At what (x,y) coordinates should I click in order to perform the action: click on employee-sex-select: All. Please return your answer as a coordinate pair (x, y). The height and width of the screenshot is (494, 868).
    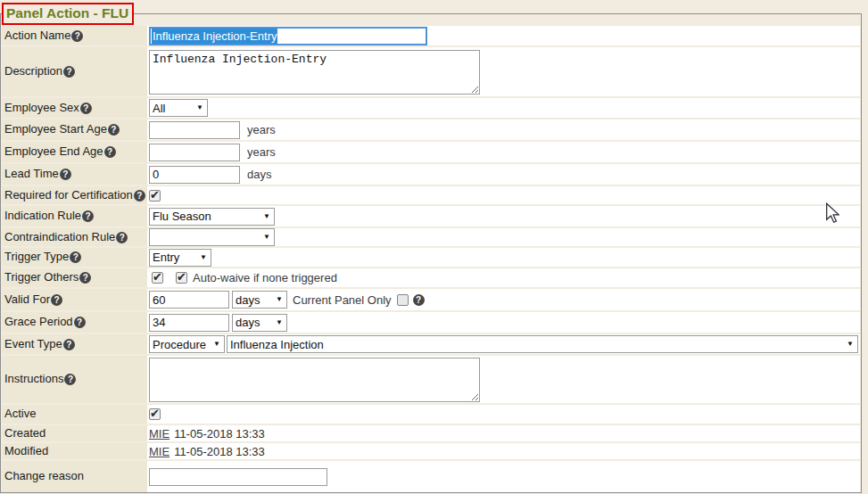
    Looking at the image, I should click on (178, 108).